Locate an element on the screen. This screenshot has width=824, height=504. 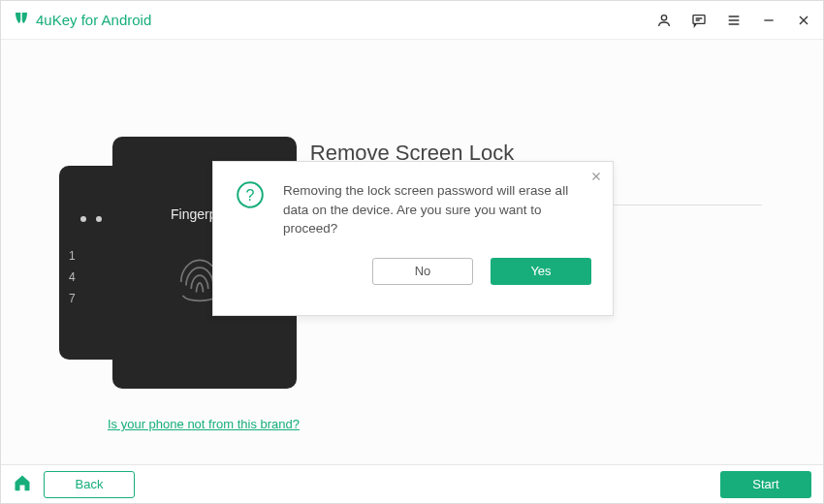
modal-message: Removing the lock screen password will e… is located at coordinates (437, 209).